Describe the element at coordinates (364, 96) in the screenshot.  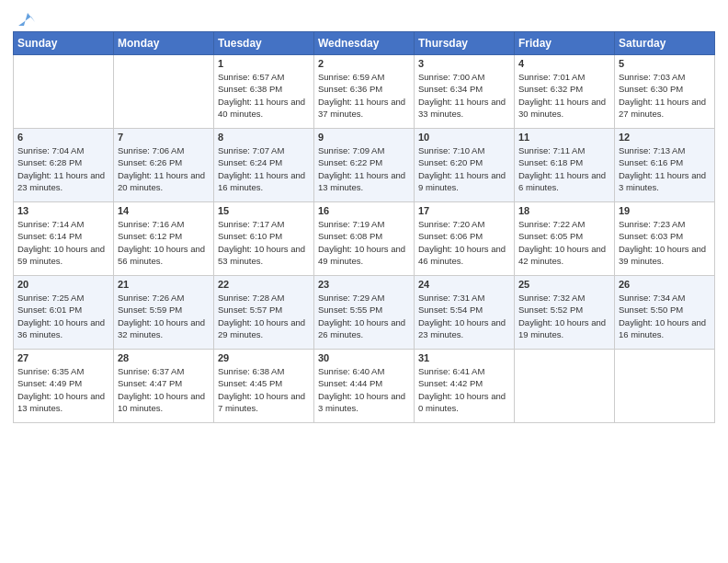
I see `day-info: Sunrise: 6:59 AM Sunset: 6:36 PM Dayligh…` at that location.